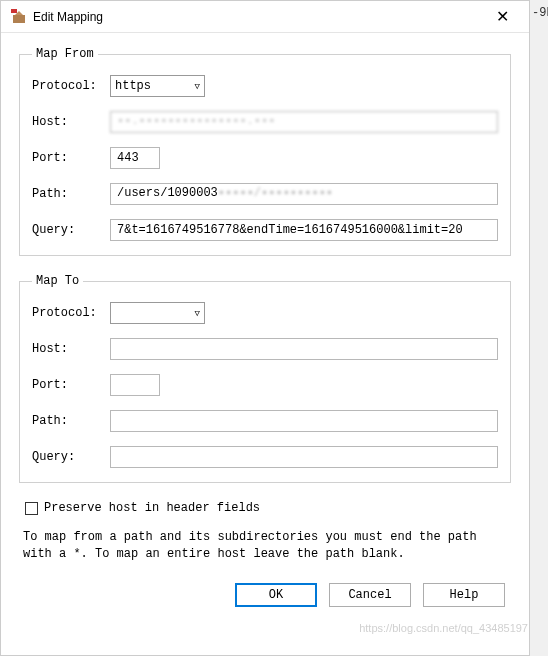 The width and height of the screenshot is (548, 656). Describe the element at coordinates (71, 230) in the screenshot. I see `map-from-query-label: Query:` at that location.